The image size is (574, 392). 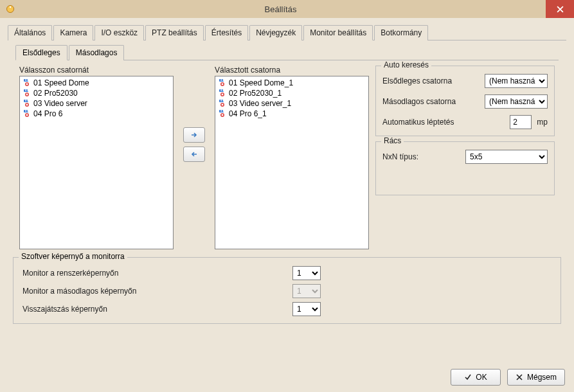 What do you see at coordinates (62, 83) in the screenshot?
I see `list-item-label: 01 Speed Dome` at bounding box center [62, 83].